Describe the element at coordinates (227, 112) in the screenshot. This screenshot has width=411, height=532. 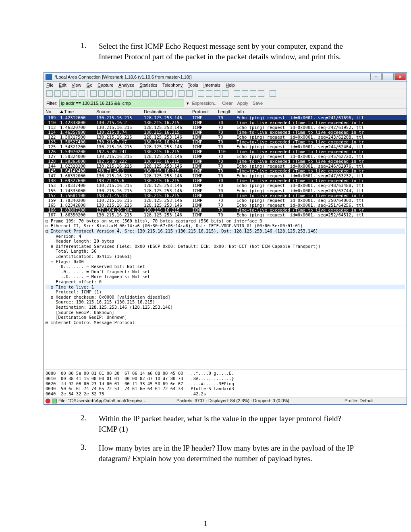
I see `col-length: Length` at that location.